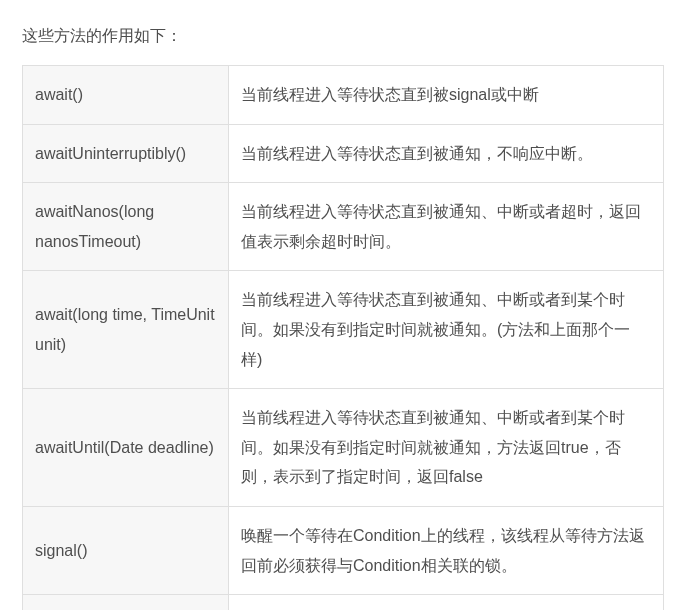 This screenshot has width=686, height=610. Describe the element at coordinates (126, 448) in the screenshot. I see `method-name: awaitUntil(Date deadline)` at that location.